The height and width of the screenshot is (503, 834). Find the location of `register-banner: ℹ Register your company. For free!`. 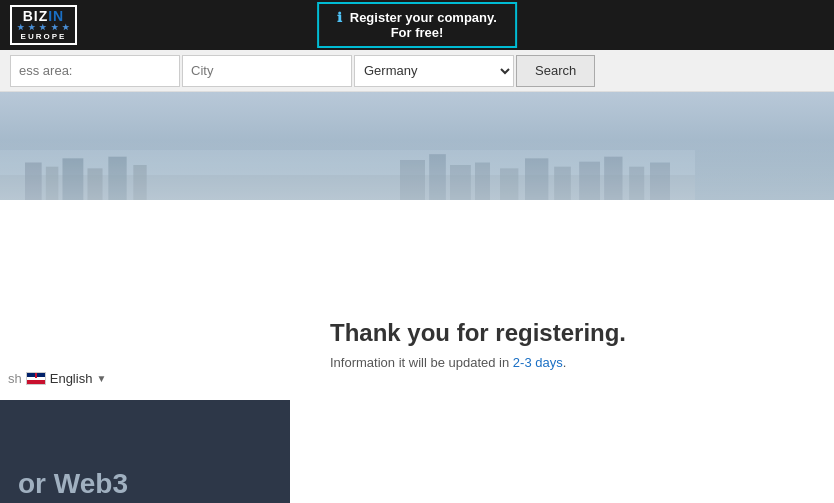

register-banner: ℹ Register your company. For free! is located at coordinates (417, 25).